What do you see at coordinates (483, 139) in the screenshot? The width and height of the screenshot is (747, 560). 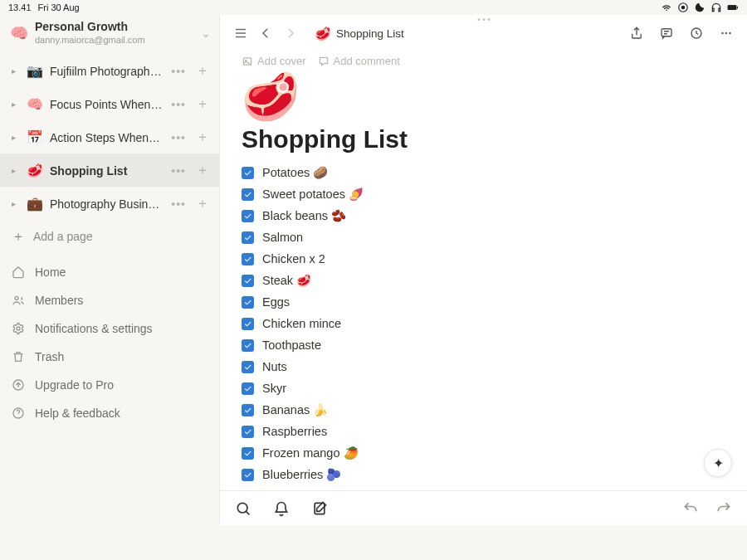 I see `page-title: Shopping List` at bounding box center [483, 139].